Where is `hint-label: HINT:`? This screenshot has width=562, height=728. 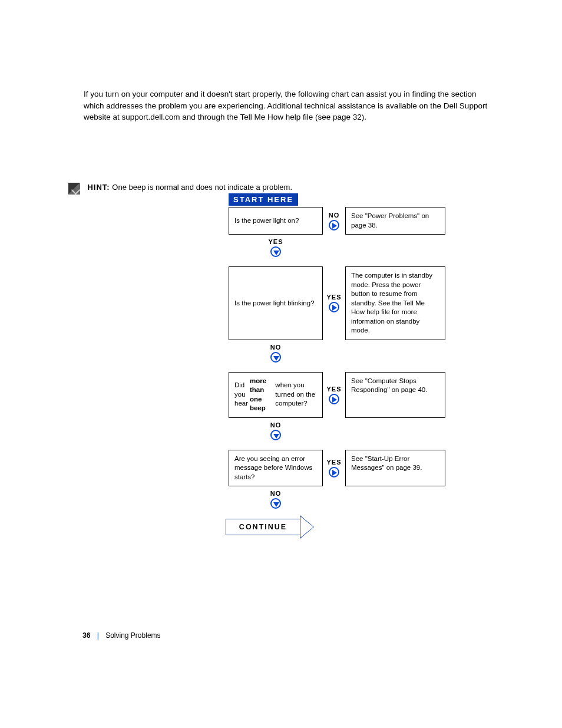 hint-label: HINT: is located at coordinates (98, 187).